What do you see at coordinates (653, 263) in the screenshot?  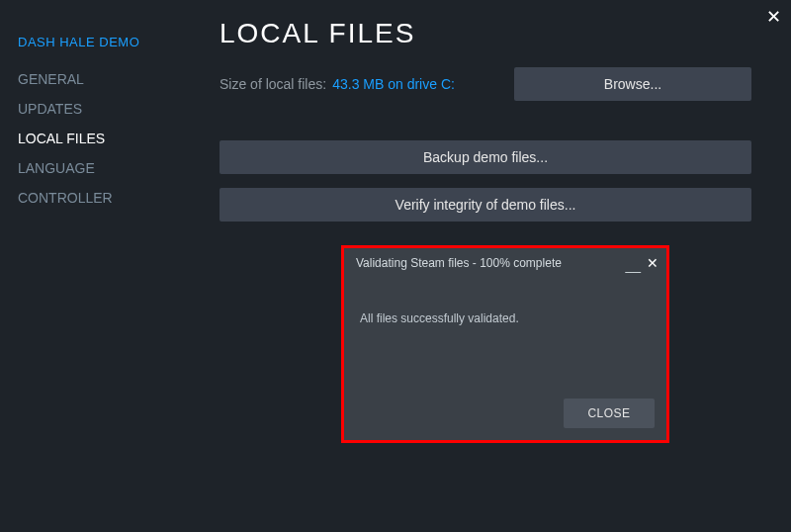 I see `dialog-close-icon: ✕` at bounding box center [653, 263].